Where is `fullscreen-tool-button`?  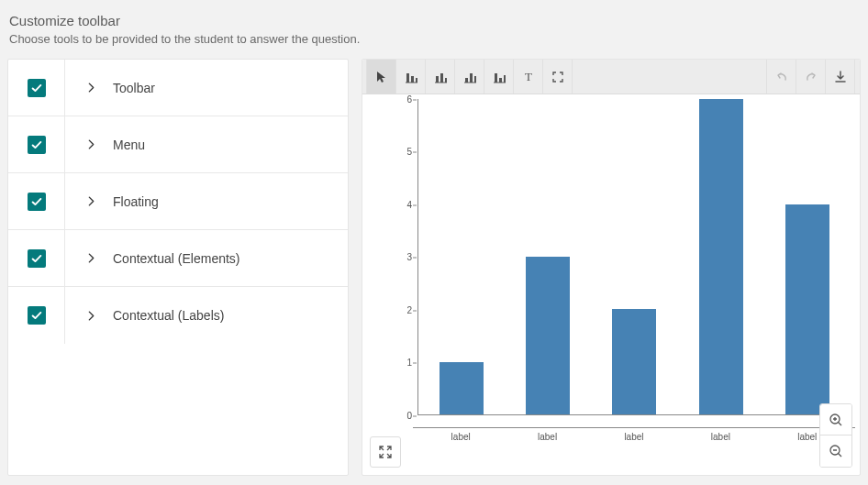 fullscreen-tool-button is located at coordinates (558, 77).